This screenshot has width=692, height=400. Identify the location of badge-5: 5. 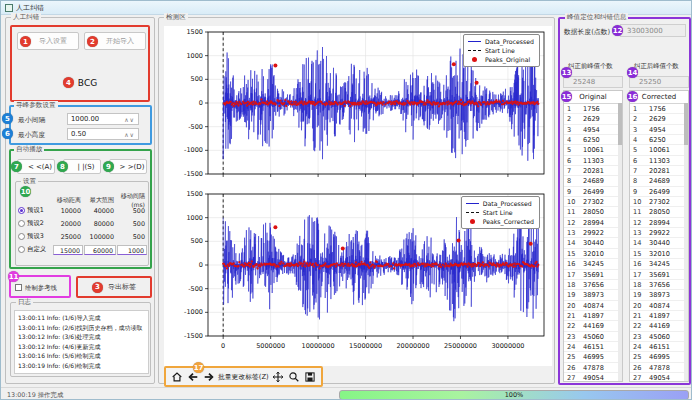
(8, 118).